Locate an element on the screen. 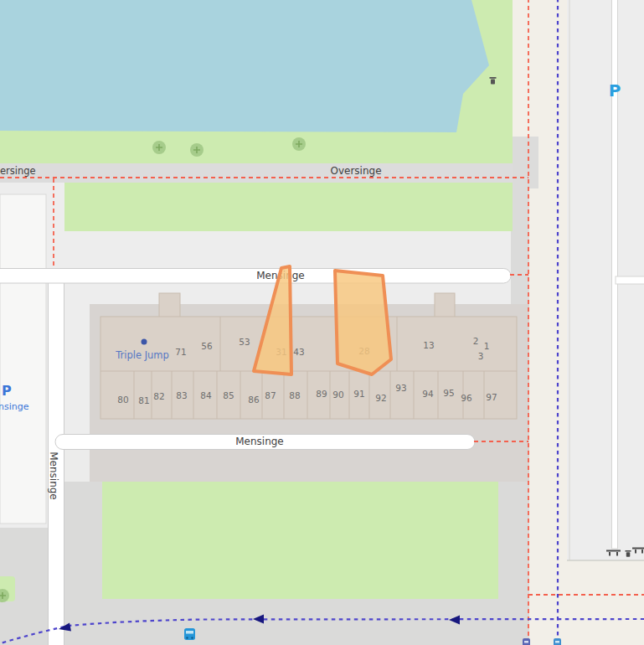  housenumber: 88 is located at coordinates (295, 395).